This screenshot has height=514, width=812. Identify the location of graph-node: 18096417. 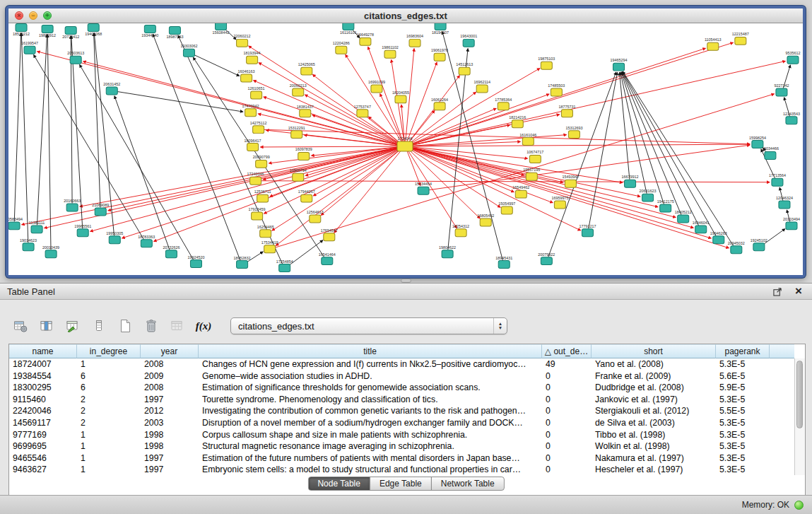
(253, 145).